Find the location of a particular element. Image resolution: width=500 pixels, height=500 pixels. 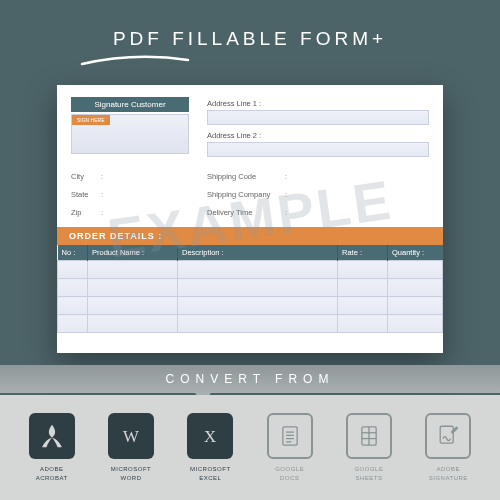

sign-here-tag: SIGN HERE is located at coordinates (91, 120).